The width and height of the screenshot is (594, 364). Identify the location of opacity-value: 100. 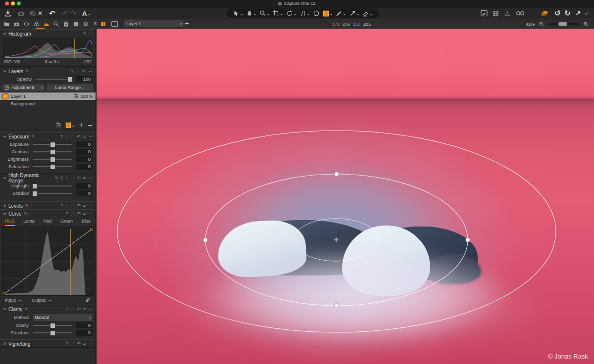
(84, 79).